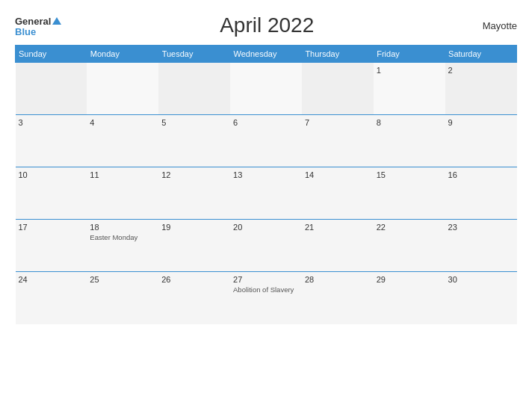 This screenshot has width=532, height=411. Describe the element at coordinates (123, 238) in the screenshot. I see `holiday-label: Easter Monday` at that location.